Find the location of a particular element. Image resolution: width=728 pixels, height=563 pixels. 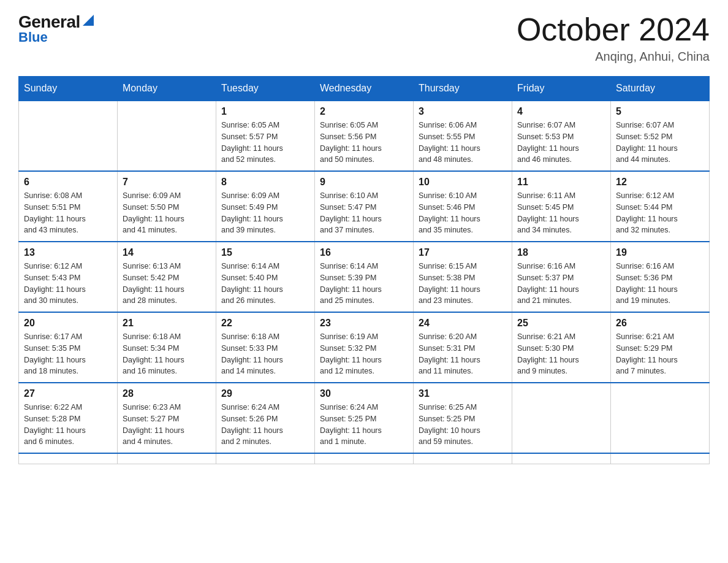

day-info: Sunrise: 6:24 AMSunset: 5:25 PMDaylight:… is located at coordinates (364, 424).